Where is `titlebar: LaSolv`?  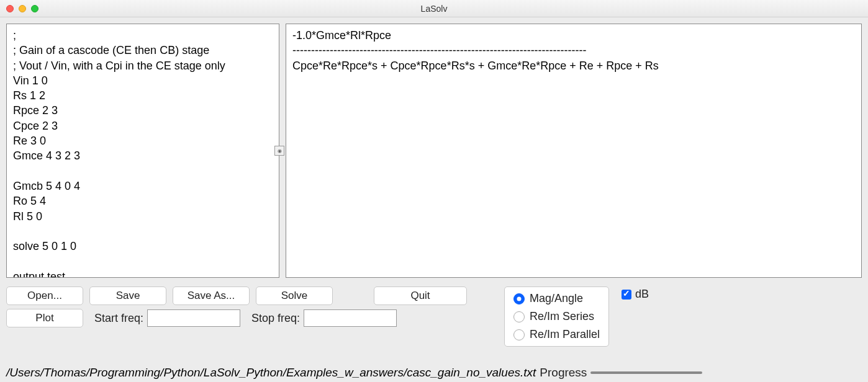 titlebar: LaSolv is located at coordinates (434, 9).